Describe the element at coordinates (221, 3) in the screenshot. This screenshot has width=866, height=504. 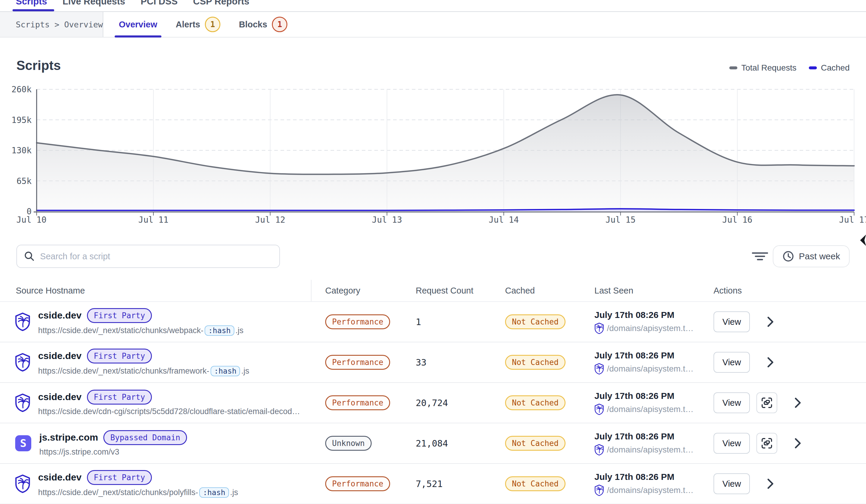
I see `nav-item-csp-reports: CSP Reports` at that location.